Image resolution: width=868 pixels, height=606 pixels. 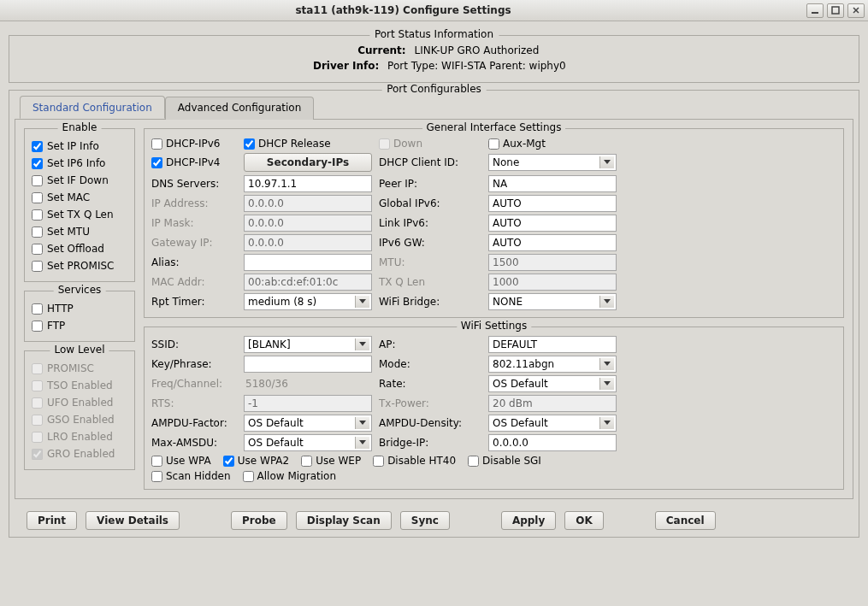 What do you see at coordinates (552, 423) in the screenshot?
I see `ampdu-density-select: OS Default` at bounding box center [552, 423].